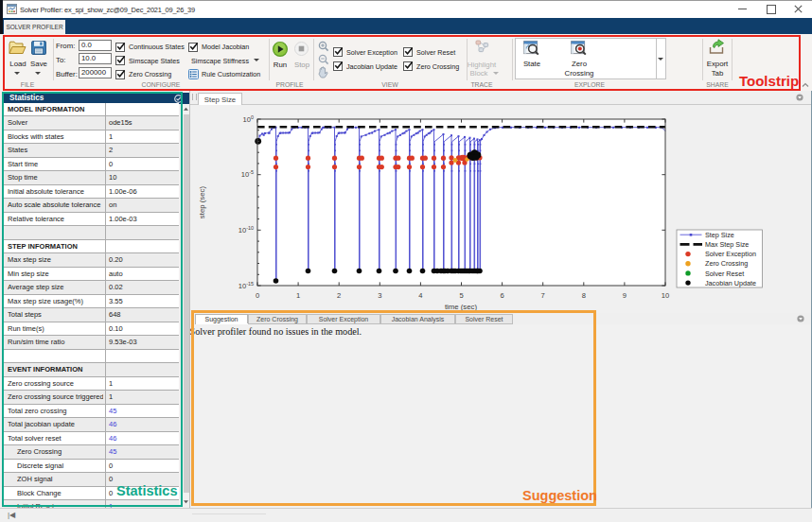 The image size is (812, 522). Describe the element at coordinates (584, 295) in the screenshot. I see `svg-text: 8` at that location.